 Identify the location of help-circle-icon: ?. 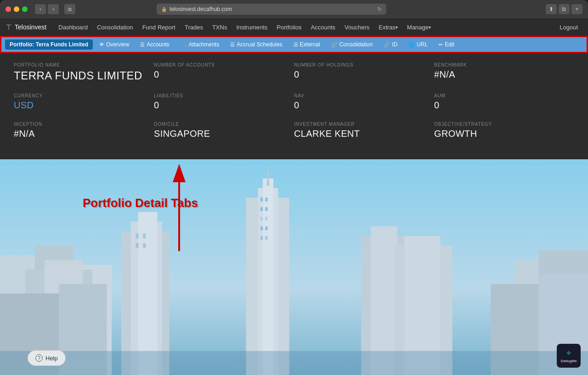
(39, 358).